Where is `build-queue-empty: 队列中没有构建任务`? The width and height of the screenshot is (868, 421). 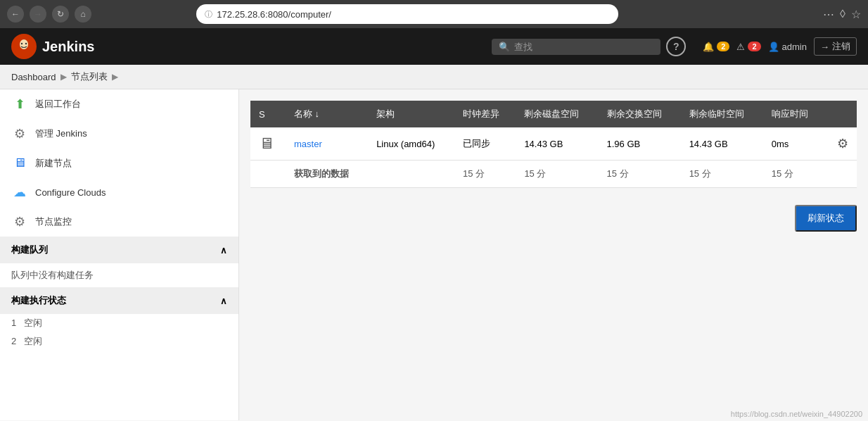
build-queue-empty: 队列中没有构建任务 is located at coordinates (52, 275).